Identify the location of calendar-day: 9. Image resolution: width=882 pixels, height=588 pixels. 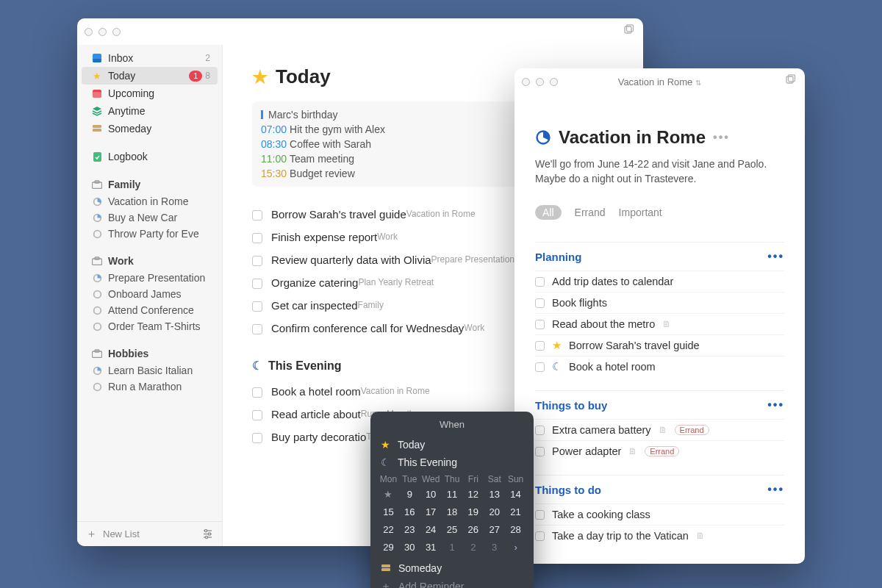
(410, 495).